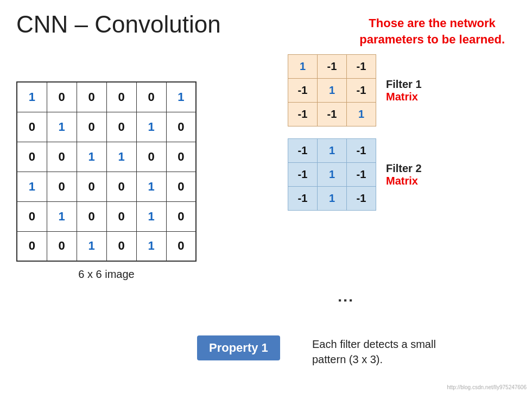  I want to click on ellipsis-dots: ⋮, so click(345, 301).